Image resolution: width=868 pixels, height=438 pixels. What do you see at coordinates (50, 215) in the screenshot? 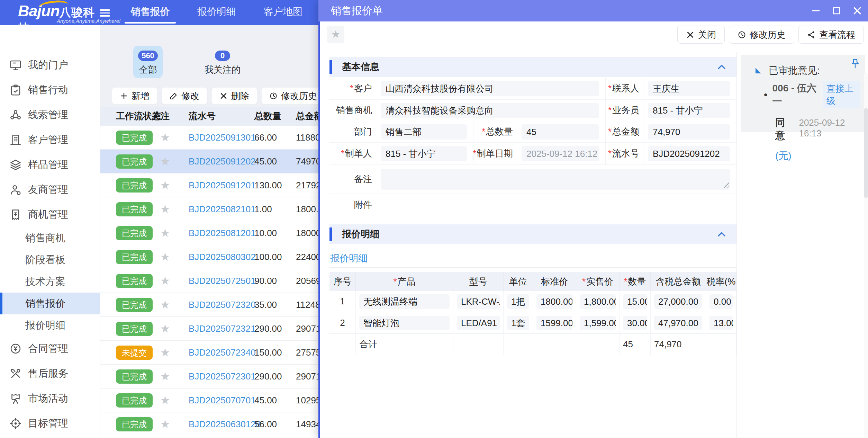
I see `sidebar-item-商机管理: 商机管理` at bounding box center [50, 215].